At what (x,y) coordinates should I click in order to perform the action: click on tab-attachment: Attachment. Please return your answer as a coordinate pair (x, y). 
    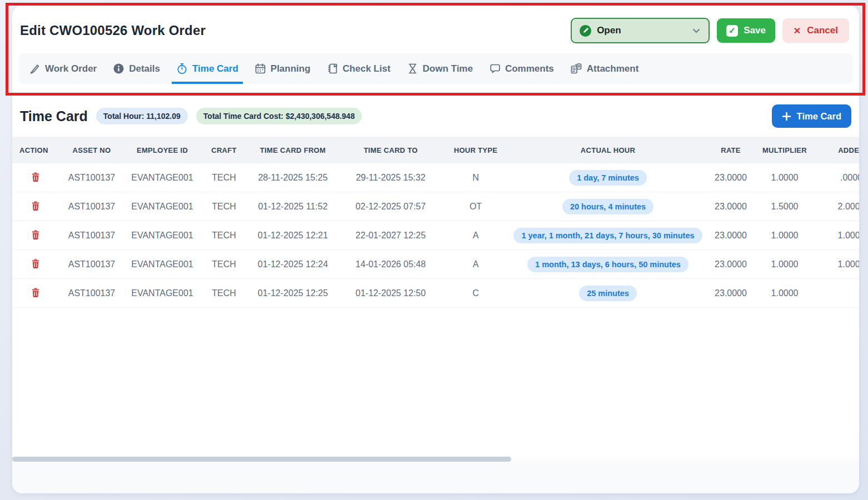
    Looking at the image, I should click on (605, 69).